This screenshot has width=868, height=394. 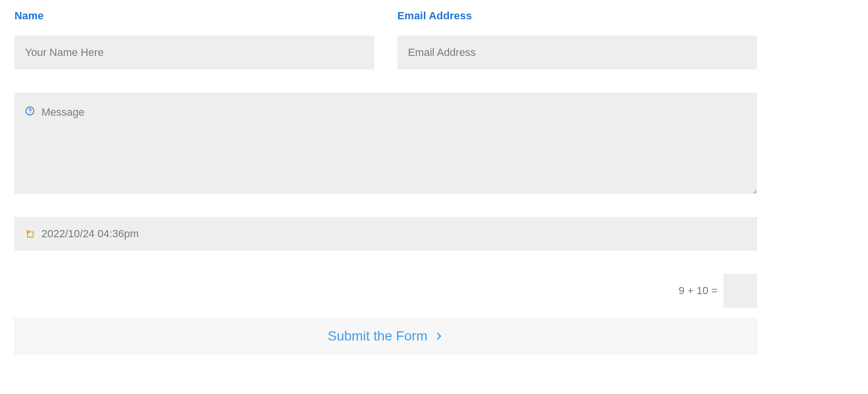 I want to click on chevron-right-icon, so click(x=439, y=336).